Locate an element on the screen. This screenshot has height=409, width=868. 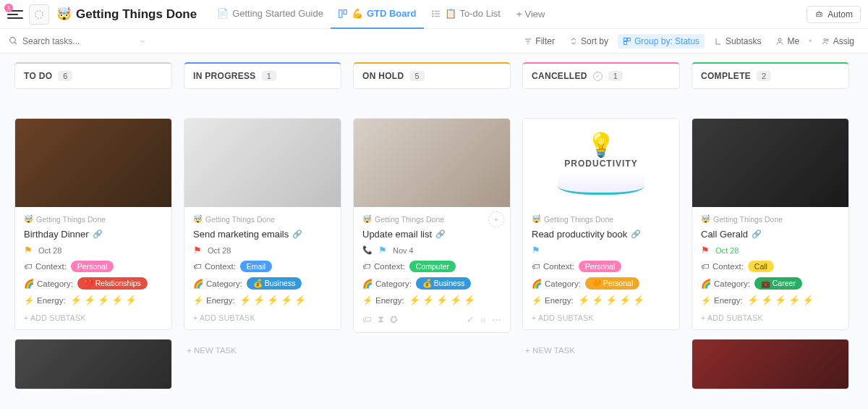
page-title: 🤯 Getting Things Done is located at coordinates (127, 14).